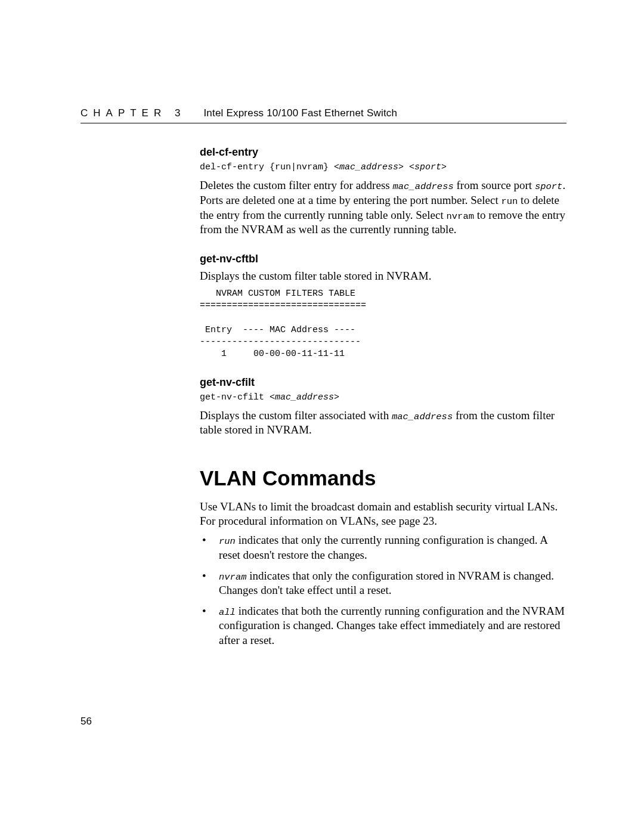 This screenshot has width=644, height=833. What do you see at coordinates (323, 116) in the screenshot?
I see `page-header: CHAPTER 3 Intel Express 10/100 Fast Ethe…` at bounding box center [323, 116].